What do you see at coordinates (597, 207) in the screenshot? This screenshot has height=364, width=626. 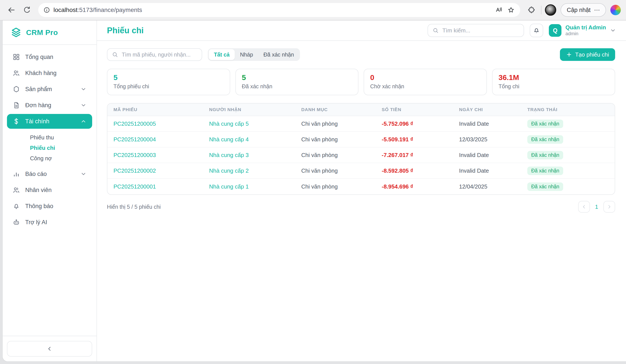 I see `pagination: 1` at bounding box center [597, 207].